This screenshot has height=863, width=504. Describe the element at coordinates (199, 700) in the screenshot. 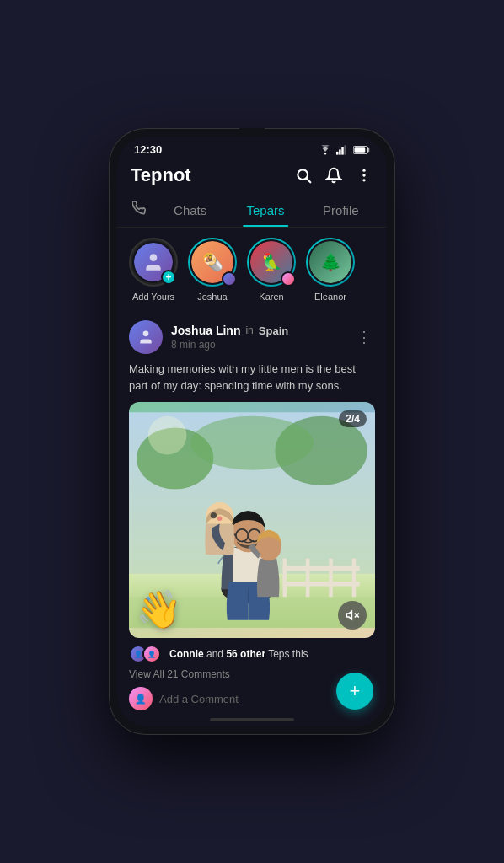

I see `comment-placeholder: Add a Comment` at that location.